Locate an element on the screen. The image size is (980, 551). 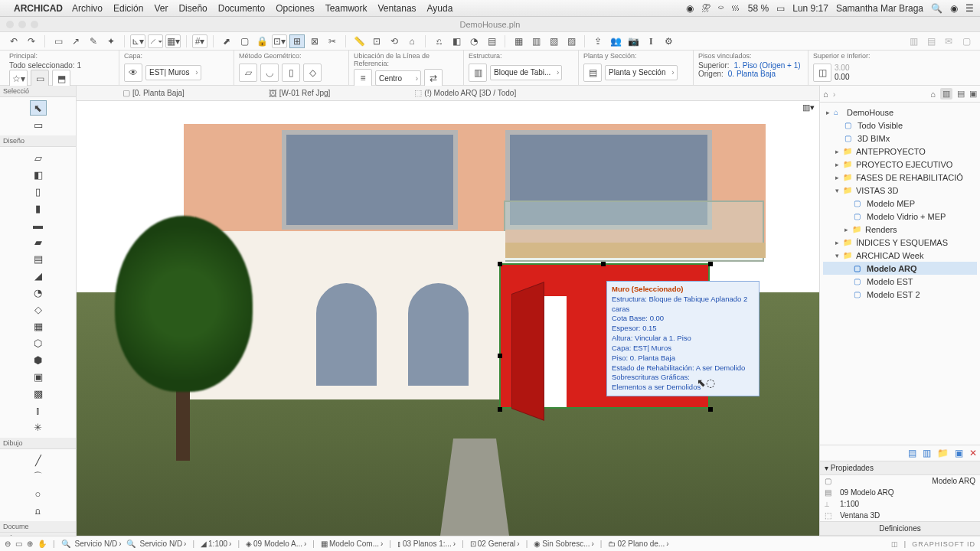
menu-archivo: Archivo is located at coordinates (87, 8).